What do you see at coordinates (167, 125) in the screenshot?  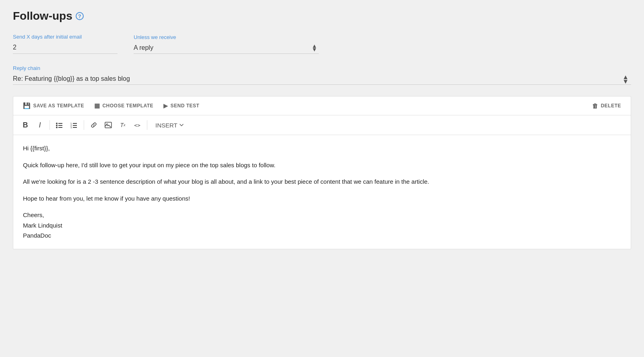 I see `insert-label: INSERT` at bounding box center [167, 125].